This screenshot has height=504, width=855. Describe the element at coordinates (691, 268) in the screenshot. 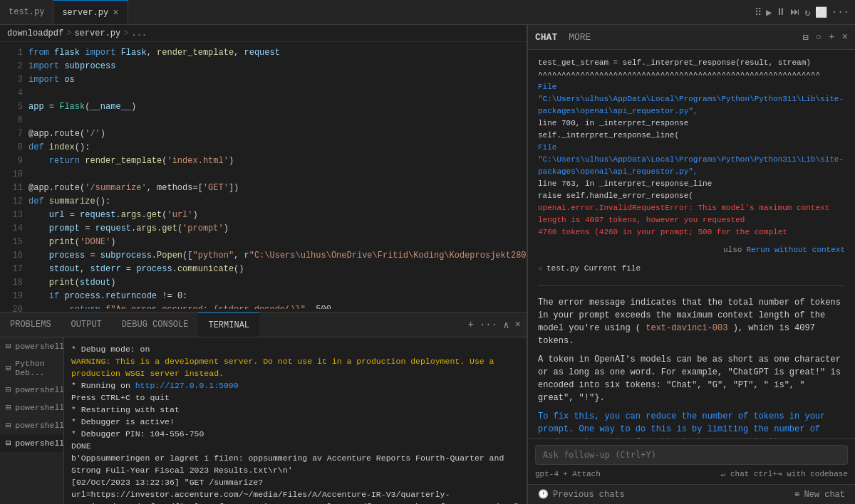

I see `current-file-row: ○ test.py Current file` at that location.